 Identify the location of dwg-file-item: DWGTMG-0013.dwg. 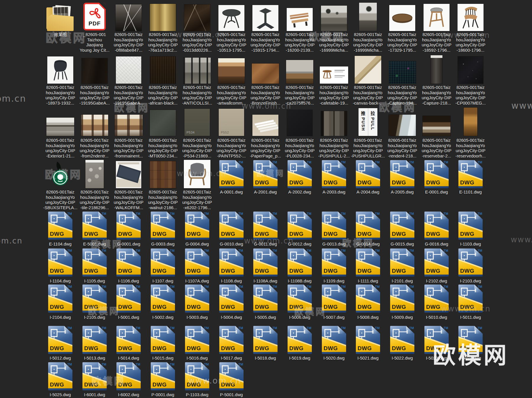
(334, 226).